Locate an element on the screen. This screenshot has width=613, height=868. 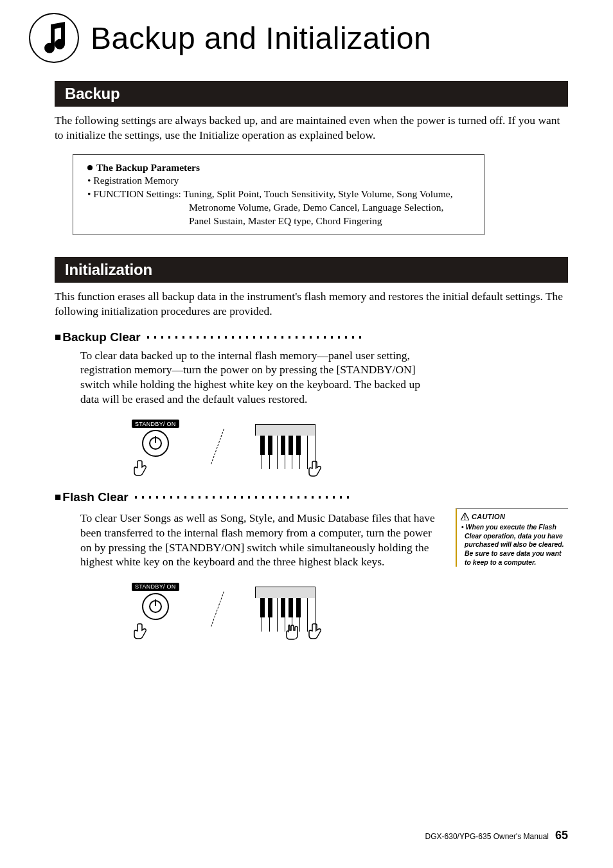
param-title: The Backup Parameters is located at coordinates (148, 167).